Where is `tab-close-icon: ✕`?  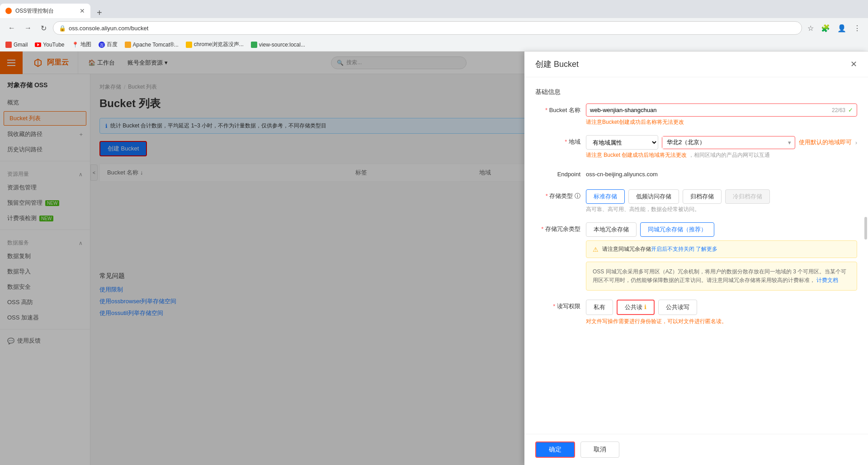
tab-close-icon: ✕ is located at coordinates (82, 11).